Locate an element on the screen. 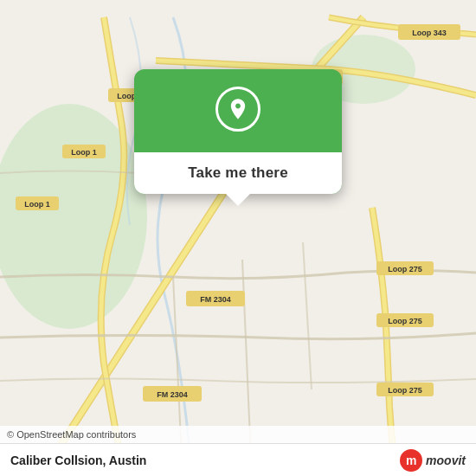 Image resolution: width=476 pixels, height=476 pixels. moovit-text: moovit is located at coordinates (446, 460).